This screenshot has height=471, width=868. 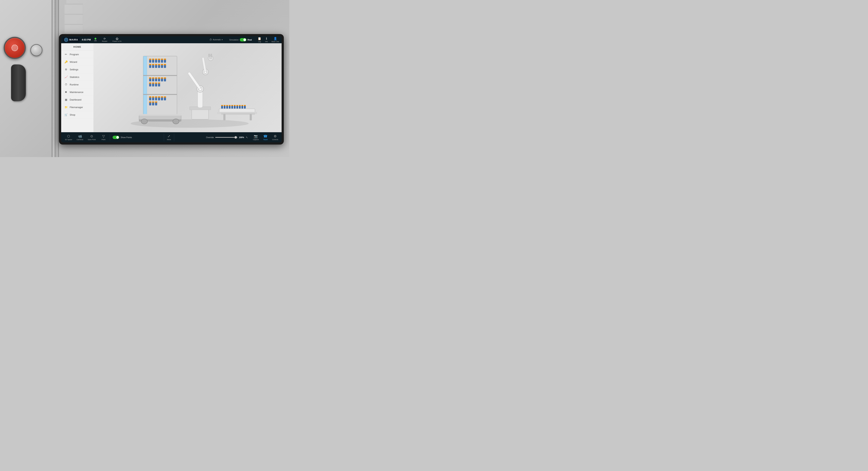 I want to click on sidebar-item-filemanager: 📁 Filemanager, so click(x=78, y=107).